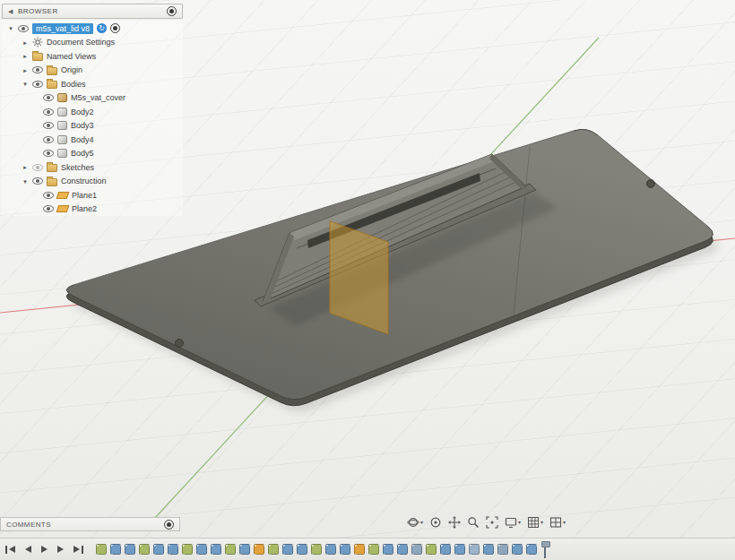  Describe the element at coordinates (84, 209) in the screenshot. I see `browser-item-label: Plane2` at that location.